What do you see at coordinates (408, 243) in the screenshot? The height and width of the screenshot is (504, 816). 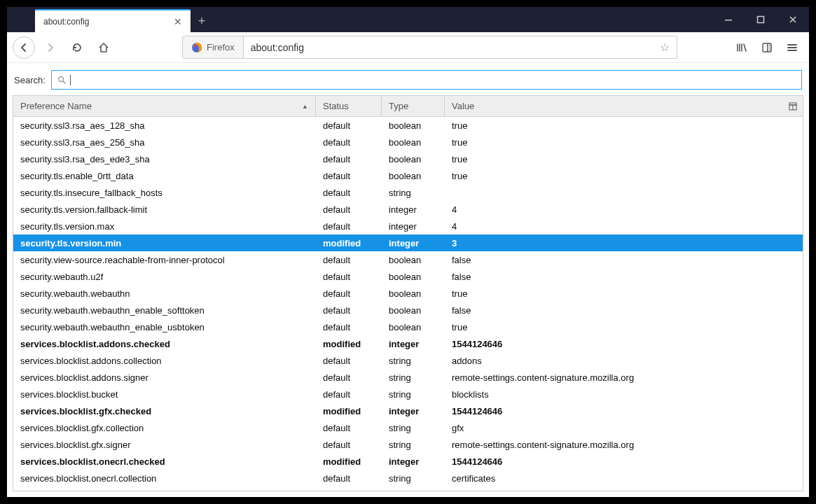 I see `pref-row: security.tls.version.minmodifiedinteger3` at bounding box center [408, 243].